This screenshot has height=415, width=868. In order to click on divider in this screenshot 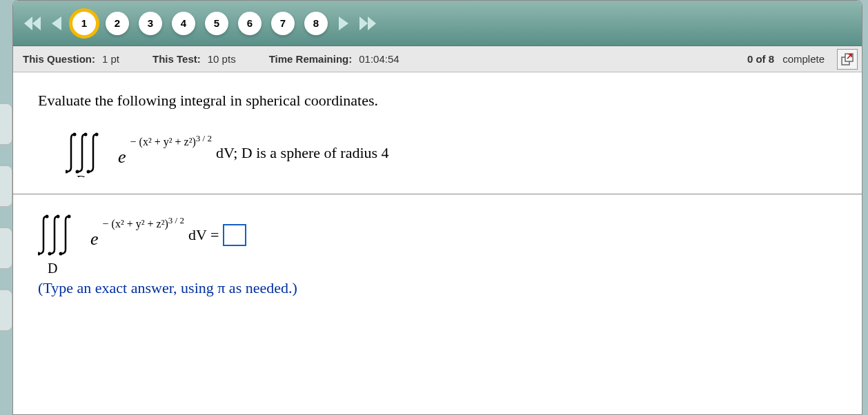, I will do `click(437, 194)`.